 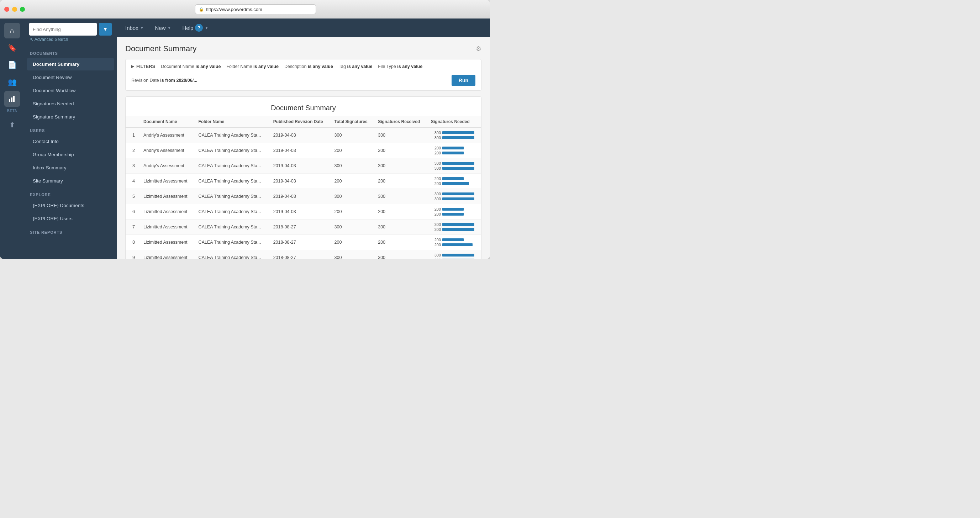 I want to click on beta-label: BETA, so click(x=12, y=111).